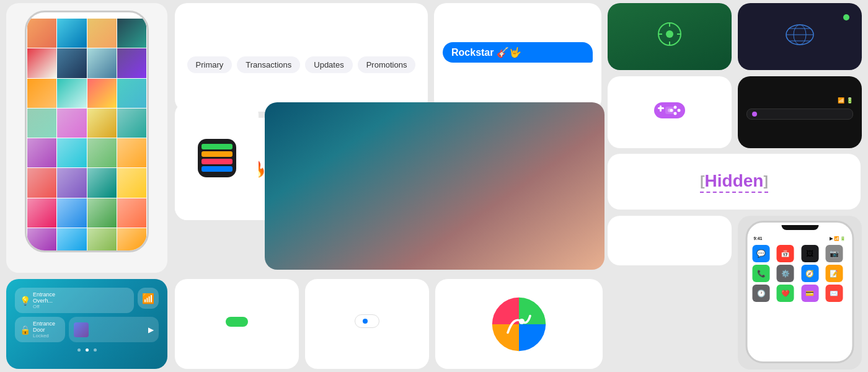  I want to click on cc-music-thumb, so click(81, 330).